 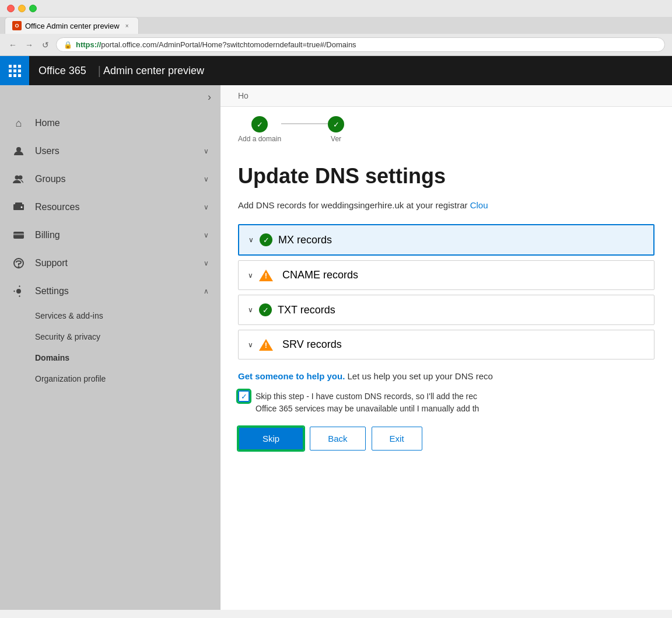 What do you see at coordinates (110, 123) in the screenshot?
I see `sidebar-item-home: ⌂ Home` at bounding box center [110, 123].